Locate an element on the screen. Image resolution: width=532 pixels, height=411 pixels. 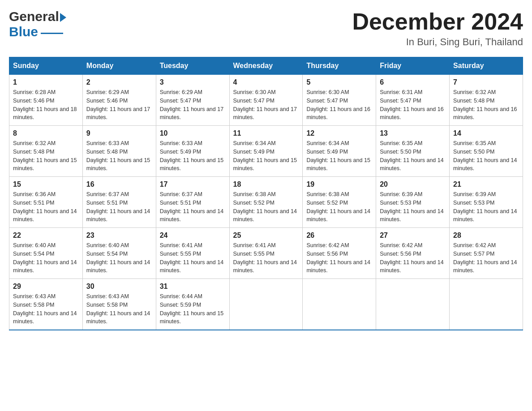
day-number: 15 is located at coordinates (46, 184).